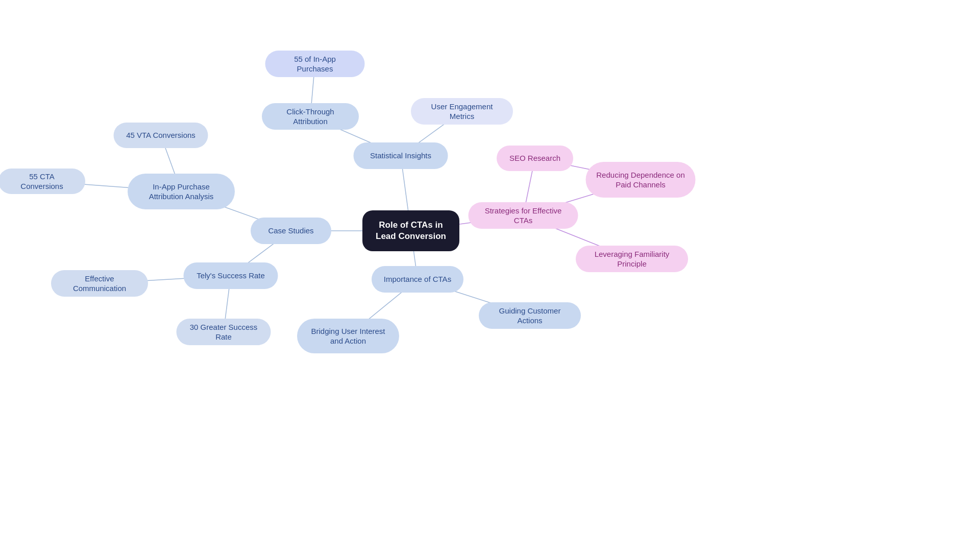 The image size is (980, 553). What do you see at coordinates (100, 284) in the screenshot?
I see `effective-comm-label: Effective Communication` at bounding box center [100, 284].